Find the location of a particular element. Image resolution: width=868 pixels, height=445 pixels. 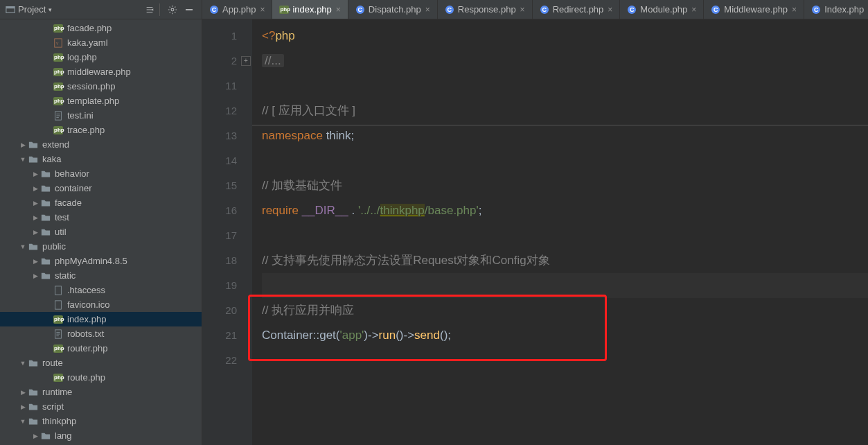

tree-item-behavior: ▶behavior is located at coordinates (101, 173).